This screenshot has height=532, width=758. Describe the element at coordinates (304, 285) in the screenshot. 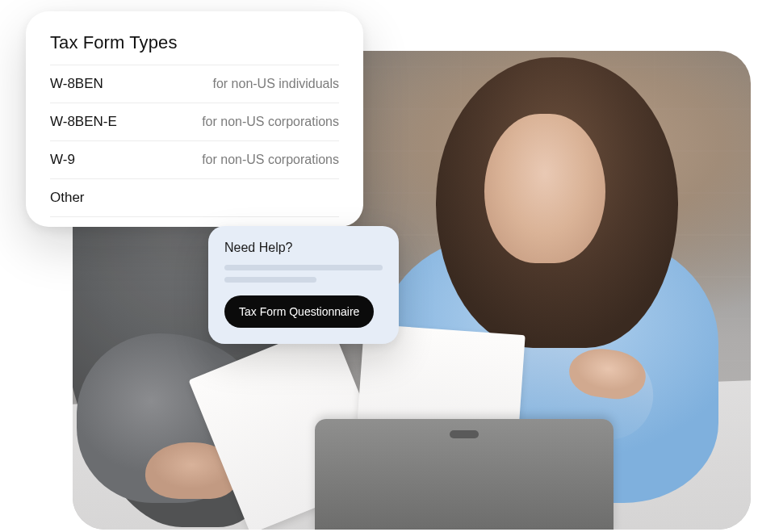

I see `help-panel: Need Help? Tax Form Questionnaire` at that location.